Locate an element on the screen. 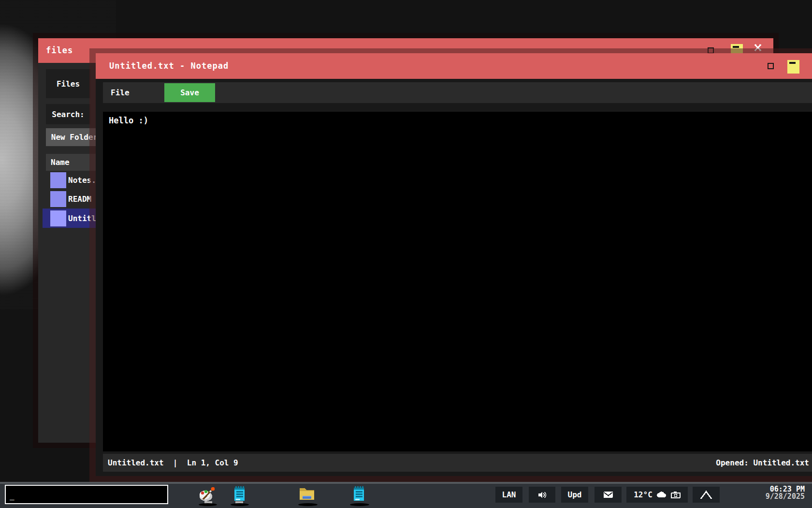 This screenshot has height=508, width=812. maximize-icon is located at coordinates (770, 66).